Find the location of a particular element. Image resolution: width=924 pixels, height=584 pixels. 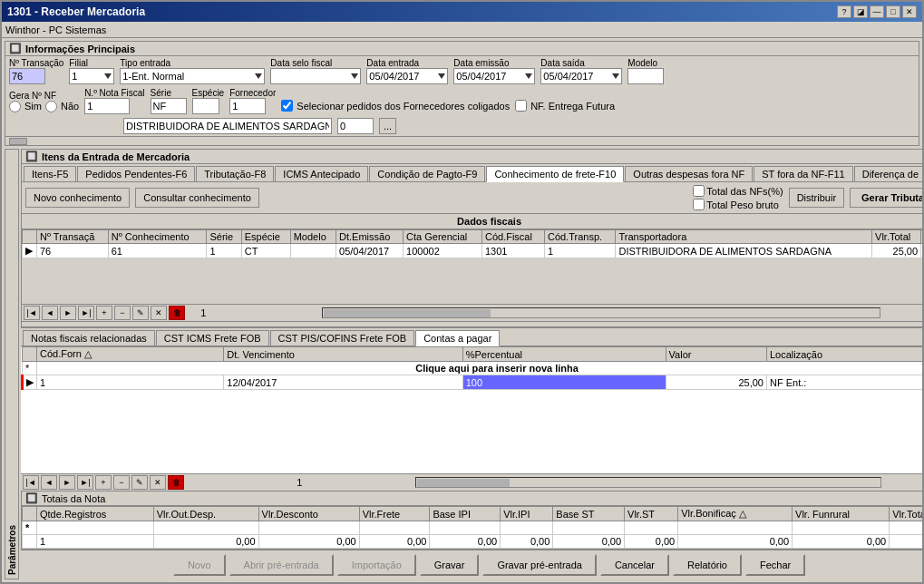

importacao-button: Importação is located at coordinates (377, 565).